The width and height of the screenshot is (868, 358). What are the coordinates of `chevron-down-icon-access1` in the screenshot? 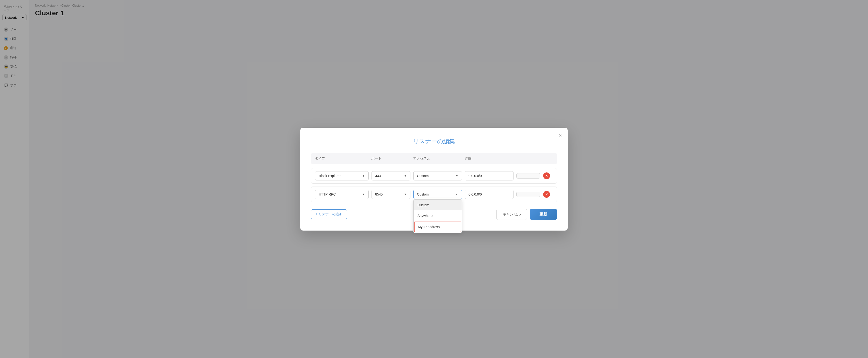 It's located at (457, 176).